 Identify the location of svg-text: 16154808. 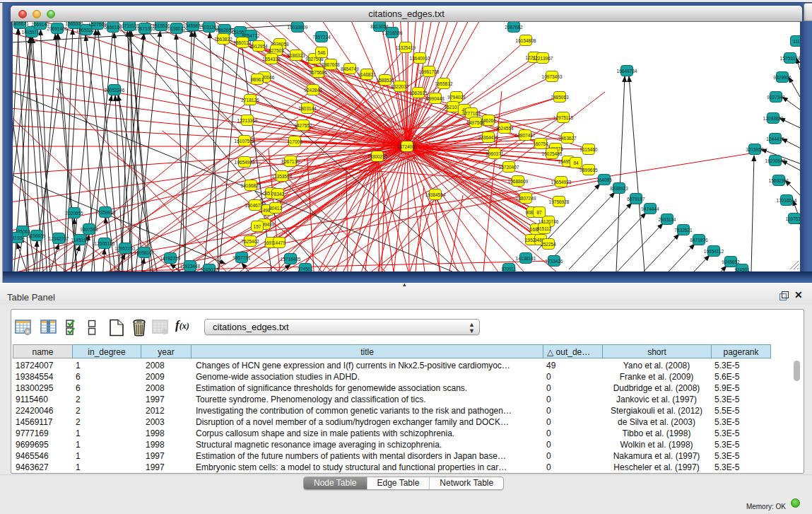
(526, 41).